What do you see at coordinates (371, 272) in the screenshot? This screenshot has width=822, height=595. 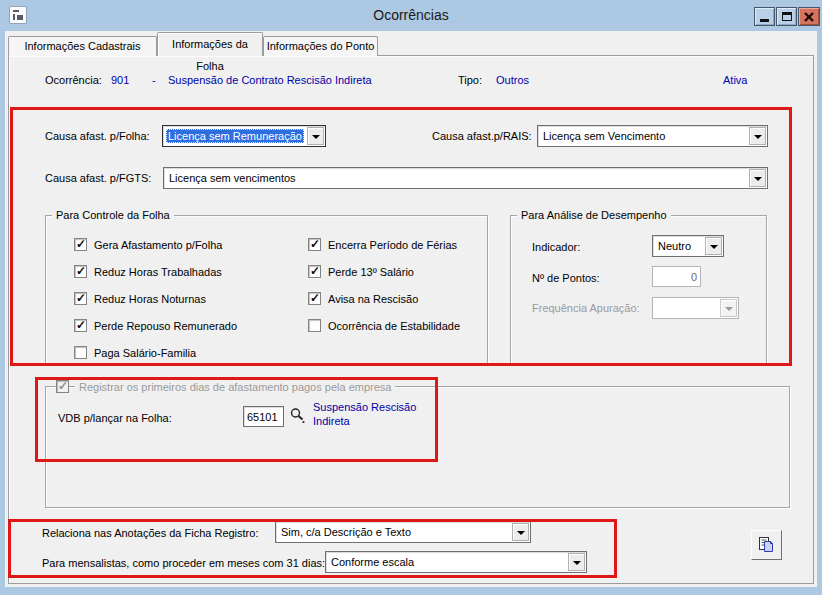 I see `checkbox-perde-13-salario-label: Perde 13º Salário` at bounding box center [371, 272].